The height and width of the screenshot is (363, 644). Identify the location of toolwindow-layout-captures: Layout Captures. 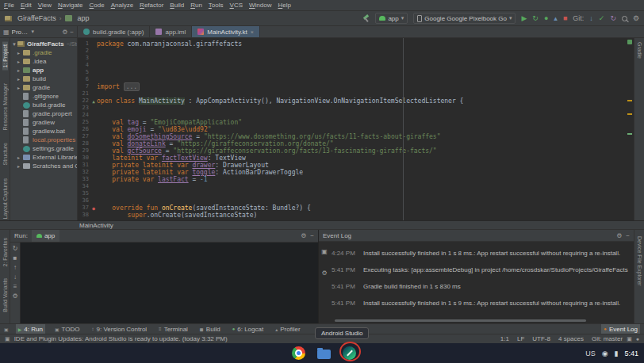
(5, 198).